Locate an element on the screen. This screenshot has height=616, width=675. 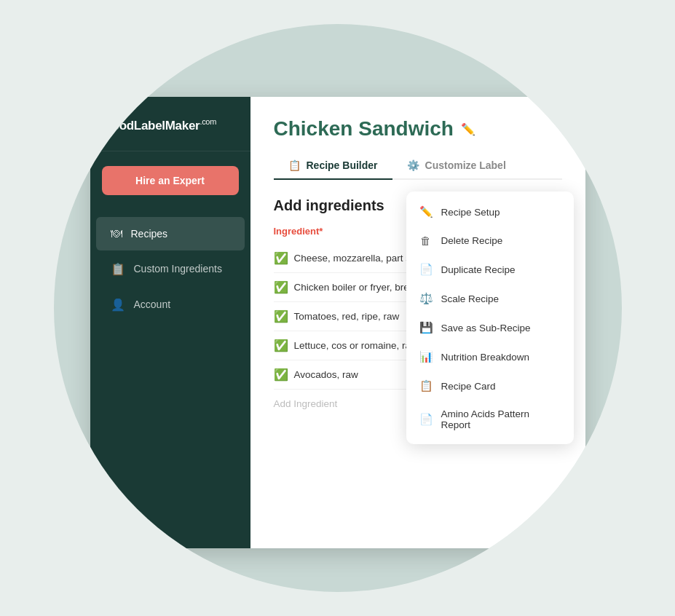
dropdown-item-label: Nutrition Breakdown is located at coordinates (486, 357).